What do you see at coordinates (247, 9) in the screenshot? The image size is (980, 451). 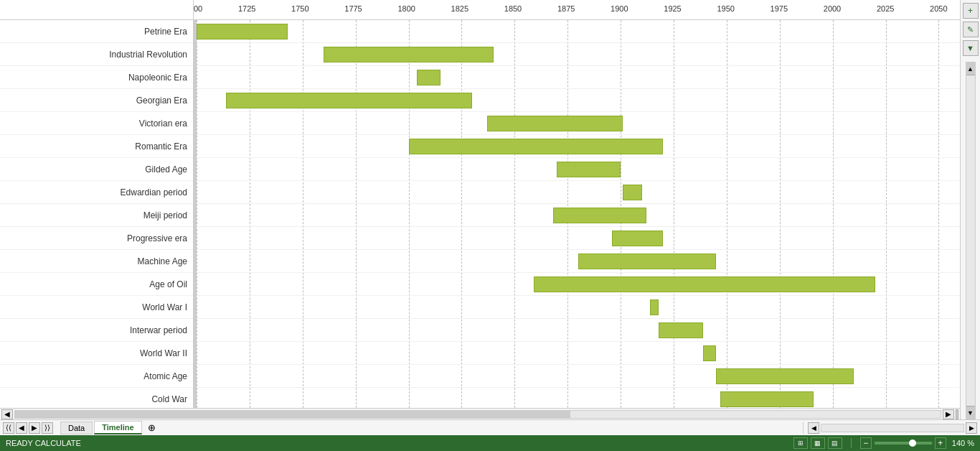 I see `axis-tick-1725: 1725` at bounding box center [247, 9].